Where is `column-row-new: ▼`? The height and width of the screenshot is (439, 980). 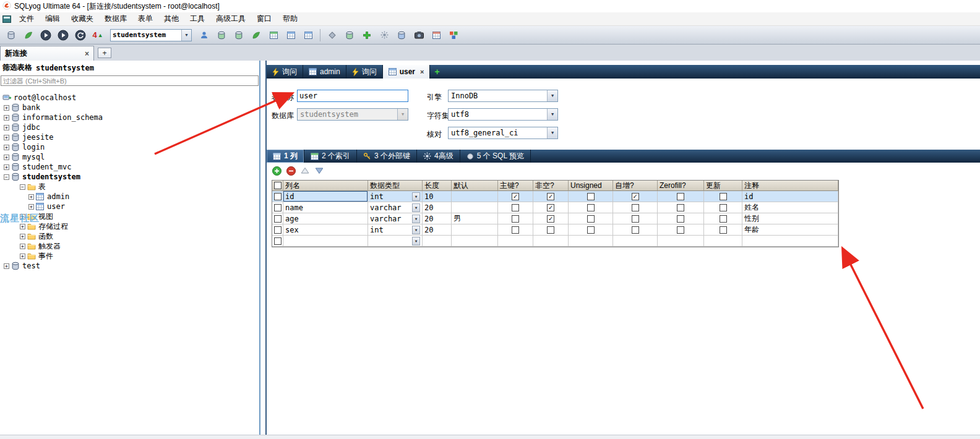
column-row-new: ▼ is located at coordinates (556, 241).